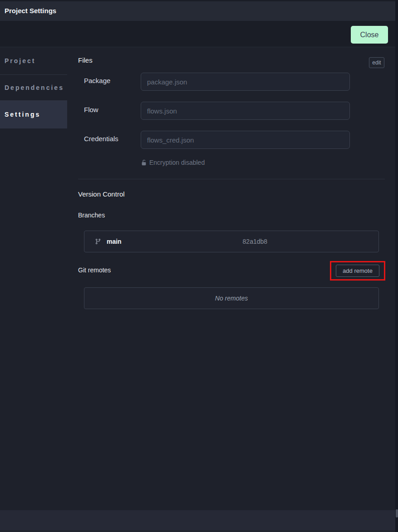 The image size is (398, 532). Describe the element at coordinates (172, 163) in the screenshot. I see `encryption-status: Encryption disabled` at that location.